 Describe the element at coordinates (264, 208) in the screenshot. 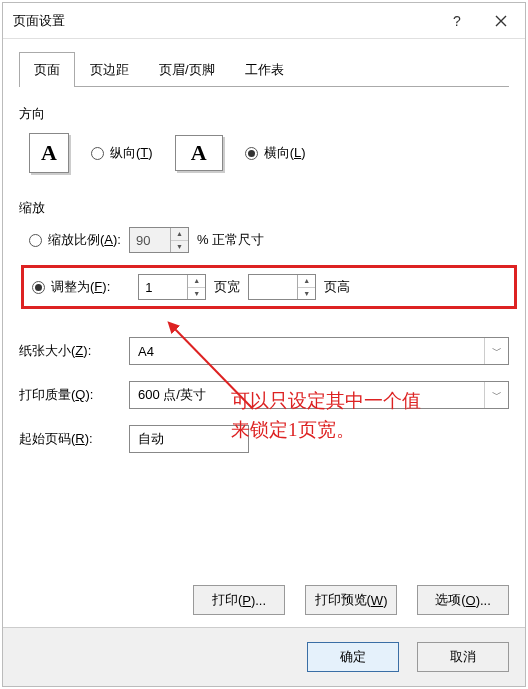

I see `scale-label: 缩放` at that location.